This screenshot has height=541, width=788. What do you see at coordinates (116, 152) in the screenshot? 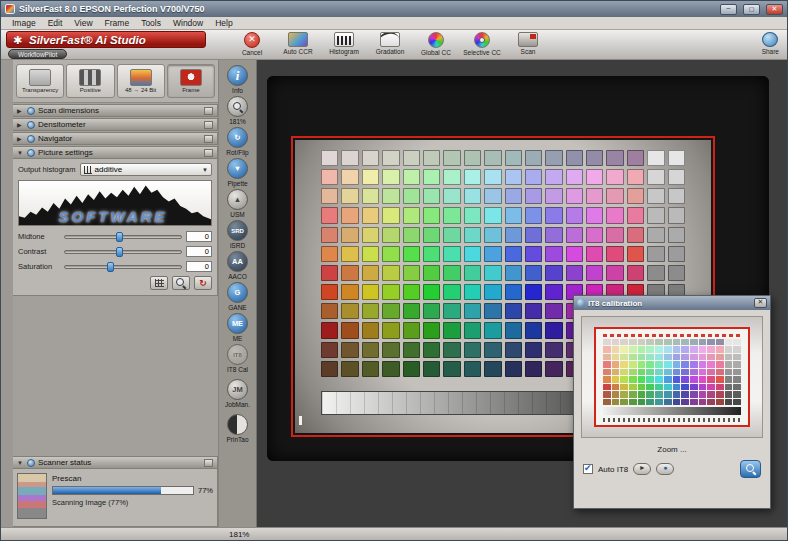
I see `panel-picture-settings: Picture settings` at bounding box center [116, 152].